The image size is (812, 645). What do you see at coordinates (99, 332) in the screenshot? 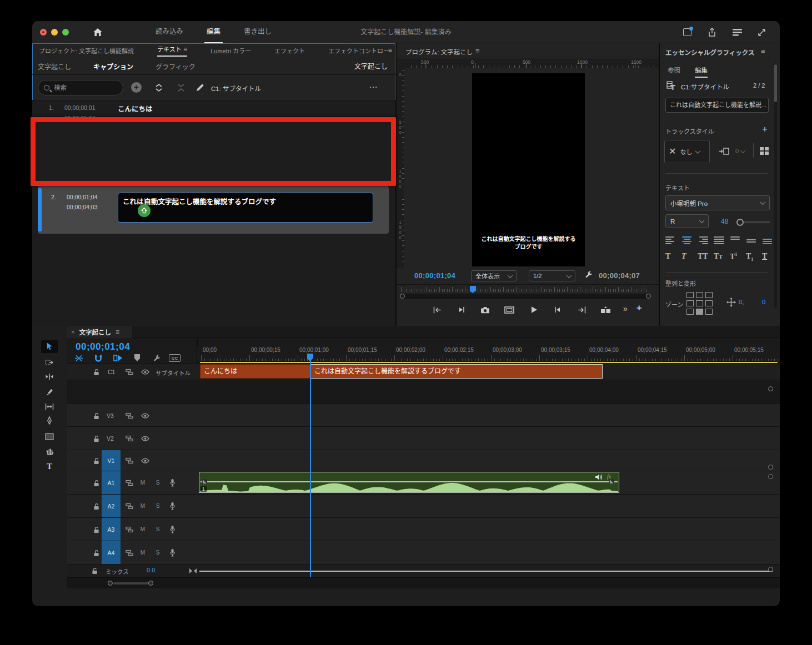
I see `sequence-tab: × 文字起こし ≡` at bounding box center [99, 332].